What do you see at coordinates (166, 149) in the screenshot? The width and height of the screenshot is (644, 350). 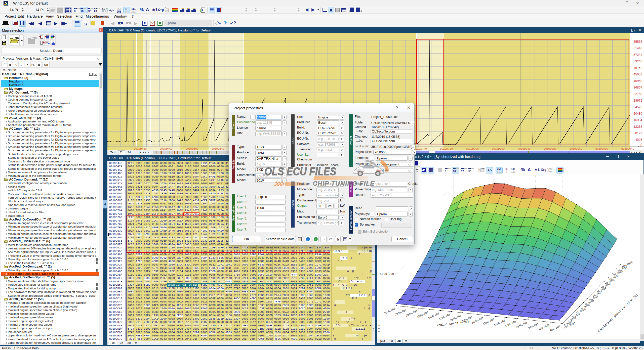 I see `svg-text: 8019D4C0` at bounding box center [166, 149].